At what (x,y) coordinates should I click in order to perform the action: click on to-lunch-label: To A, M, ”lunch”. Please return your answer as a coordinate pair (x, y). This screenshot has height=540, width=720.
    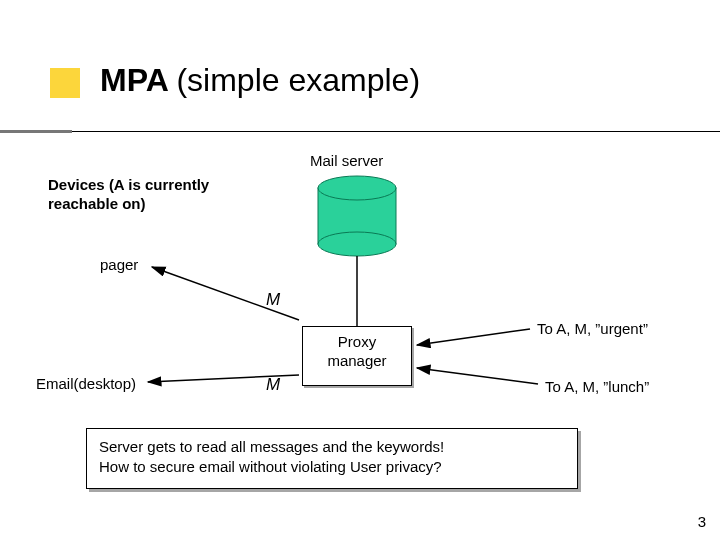
    Looking at the image, I should click on (597, 386).